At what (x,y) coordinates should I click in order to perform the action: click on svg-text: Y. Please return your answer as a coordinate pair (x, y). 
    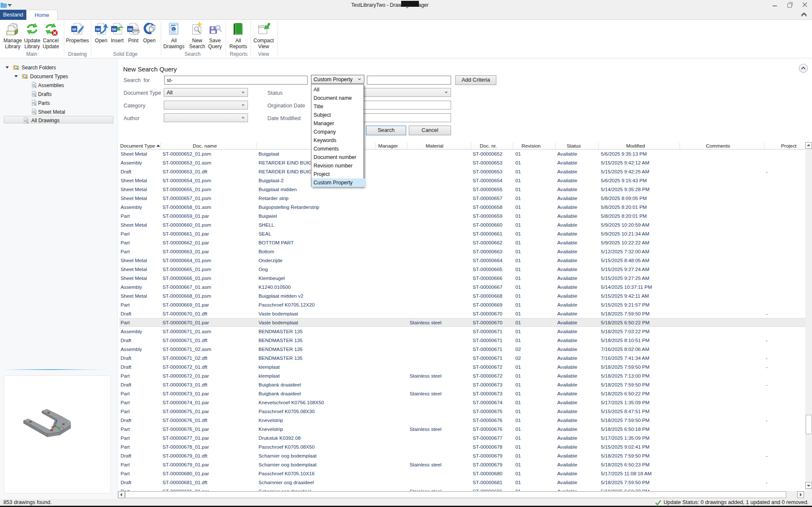
    Looking at the image, I should click on (59, 430).